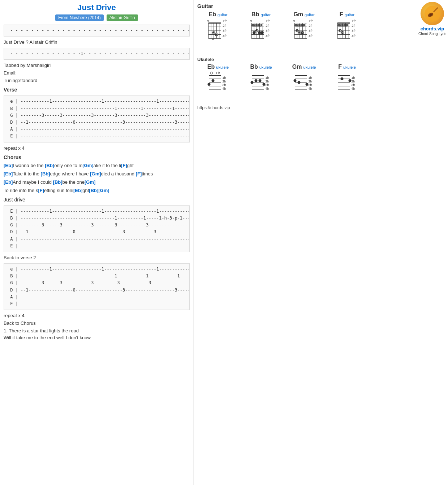 This screenshot has height=485, width=448. I want to click on verse2-tab: e | -----------1-------------------1----…, so click(97, 286).